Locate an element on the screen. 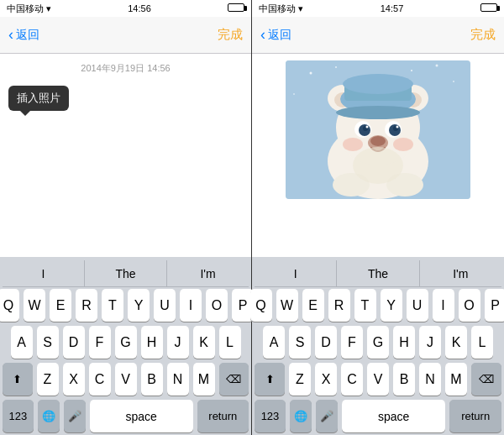 The width and height of the screenshot is (504, 435). right-key-m: M is located at coordinates (456, 380).